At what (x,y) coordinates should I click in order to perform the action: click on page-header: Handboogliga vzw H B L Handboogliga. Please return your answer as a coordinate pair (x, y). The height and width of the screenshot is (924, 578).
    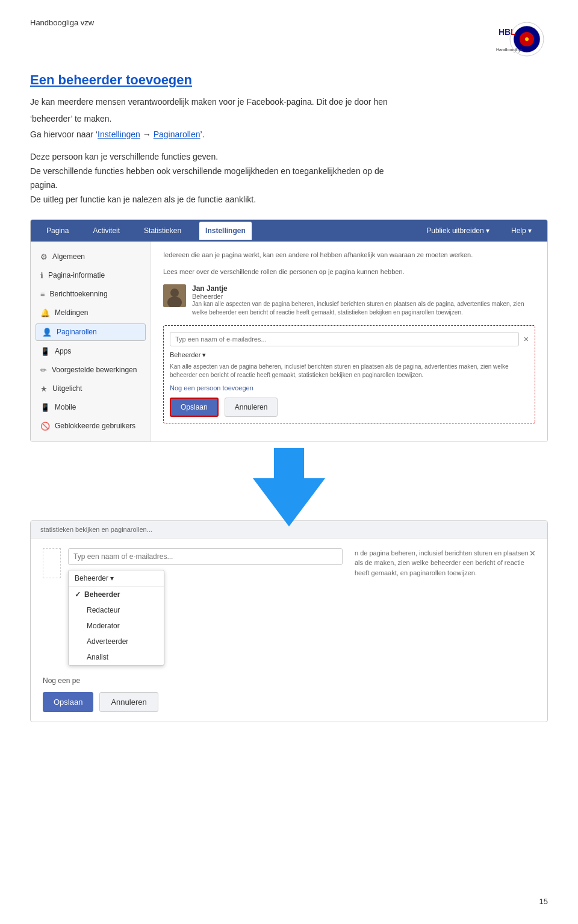
    Looking at the image, I should click on (289, 39).